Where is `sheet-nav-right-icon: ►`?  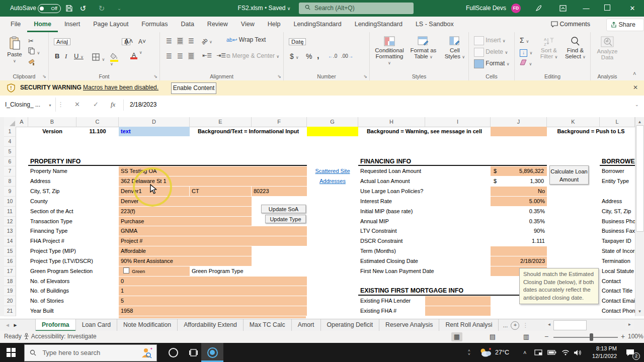 sheet-nav-right-icon: ► is located at coordinates (15, 325).